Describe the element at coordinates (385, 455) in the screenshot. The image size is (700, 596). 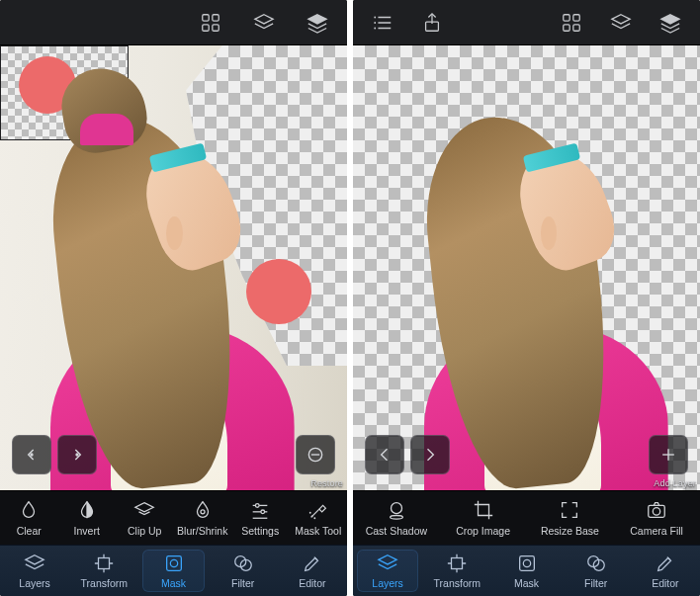
I see `prev-layer-button` at that location.